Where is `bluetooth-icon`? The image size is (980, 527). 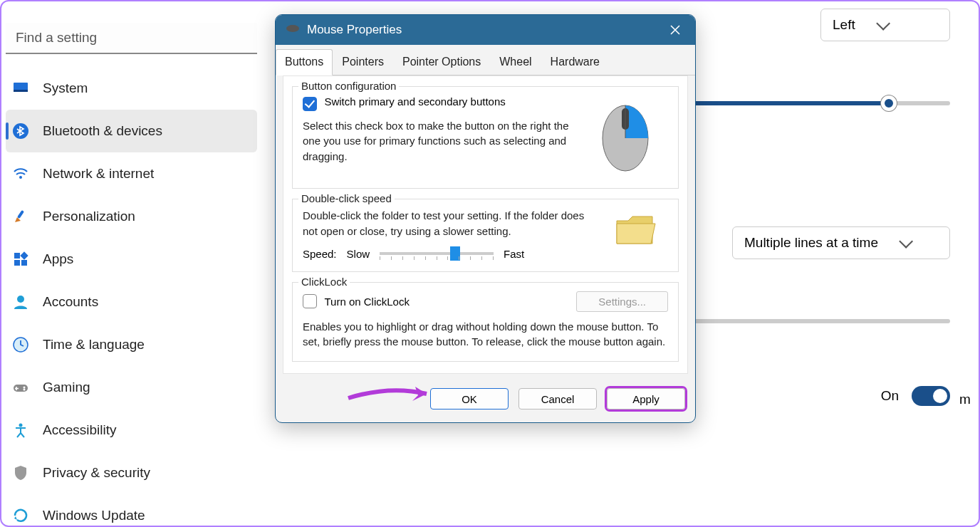
bluetooth-icon is located at coordinates (21, 131).